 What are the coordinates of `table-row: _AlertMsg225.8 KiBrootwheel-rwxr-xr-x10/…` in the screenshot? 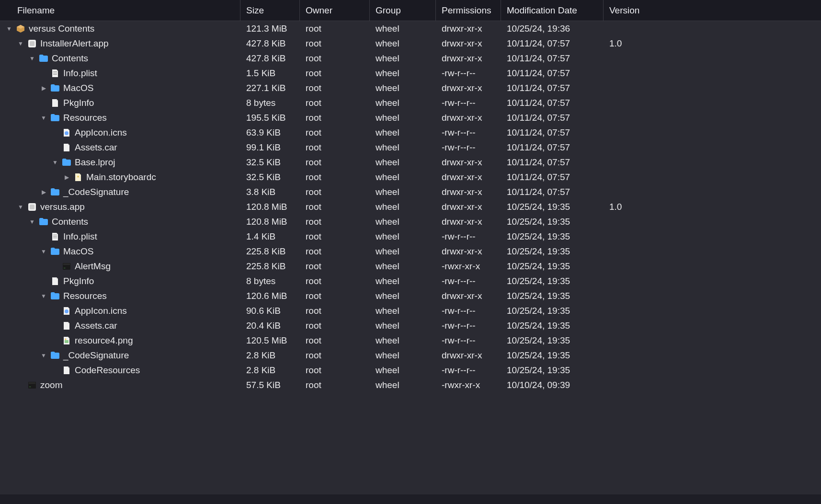 It's located at (410, 266).